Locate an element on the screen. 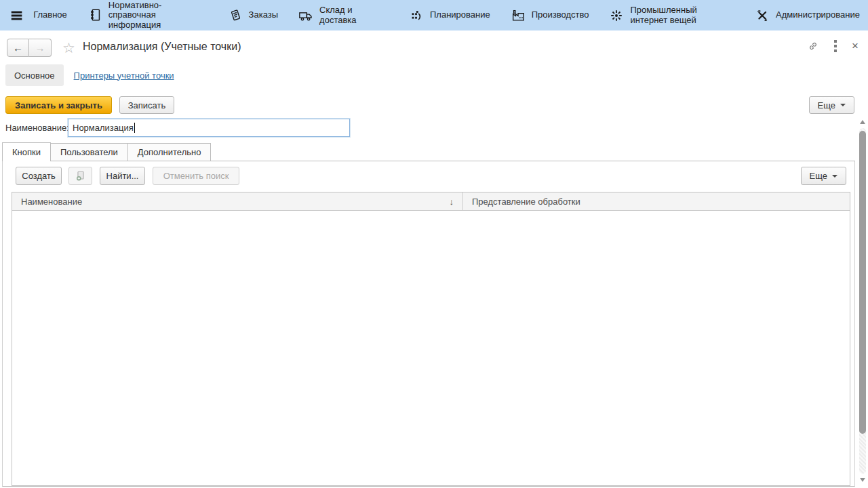 This screenshot has width=868, height=488. column-label: Наименование is located at coordinates (52, 202).